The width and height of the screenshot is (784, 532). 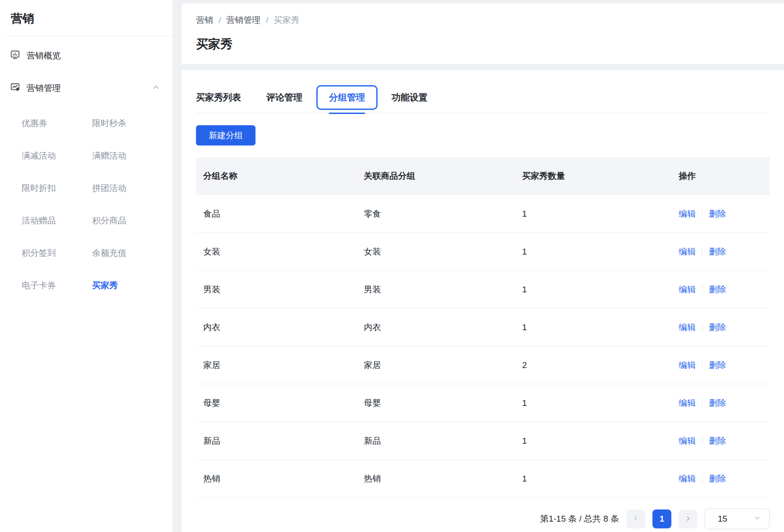 I want to click on pagination: 第1-15 条 / 总共 8 条 1 15, so click(x=483, y=515).